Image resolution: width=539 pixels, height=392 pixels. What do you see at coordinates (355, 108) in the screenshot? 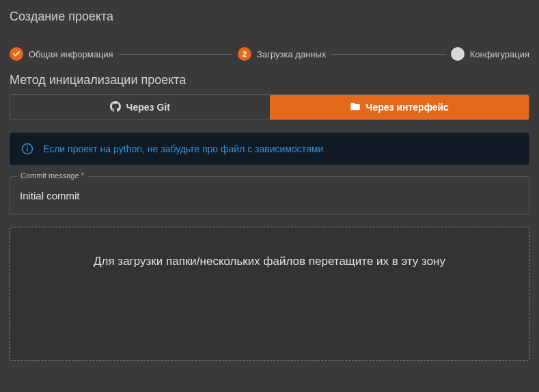
I see `folder-icon` at bounding box center [355, 108].